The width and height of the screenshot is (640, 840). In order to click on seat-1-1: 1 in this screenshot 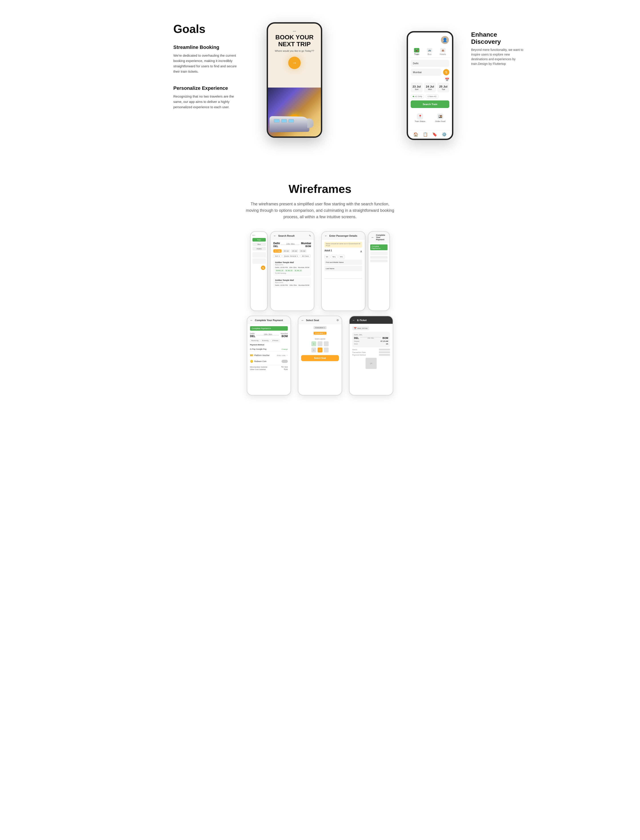, I will do `click(314, 344)`.